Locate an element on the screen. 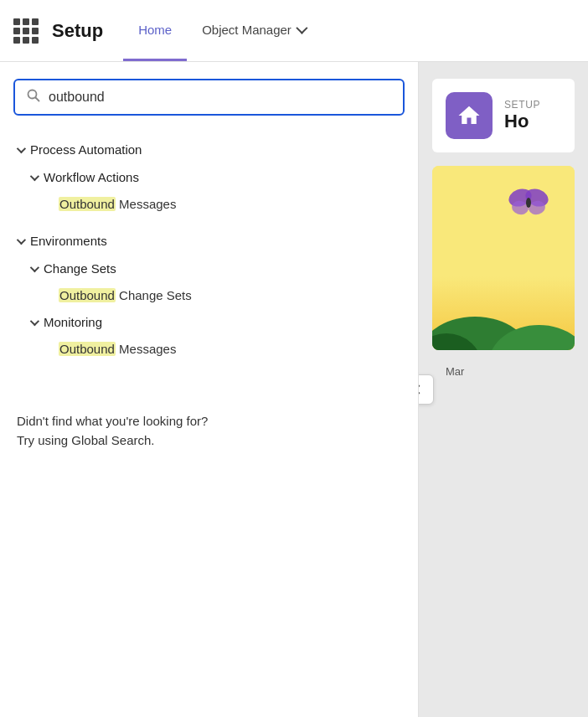 The width and height of the screenshot is (588, 717). home-title: Ho is located at coordinates (523, 121).